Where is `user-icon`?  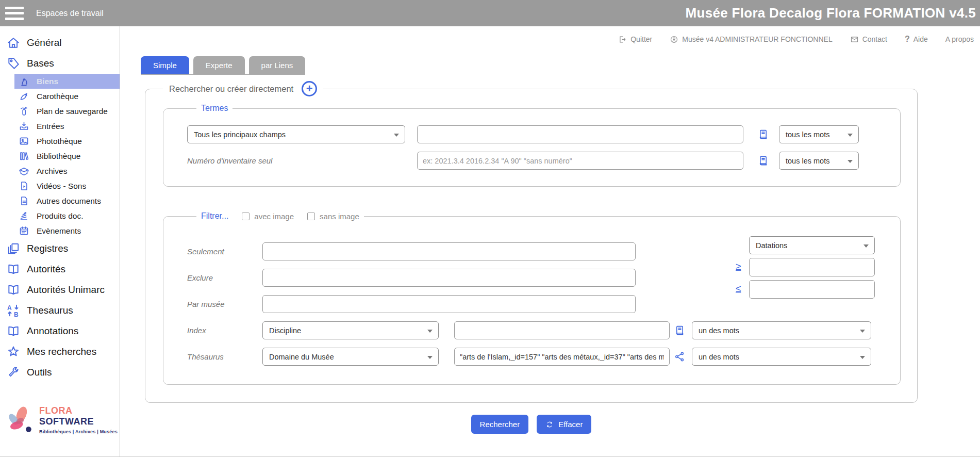 user-icon is located at coordinates (674, 39).